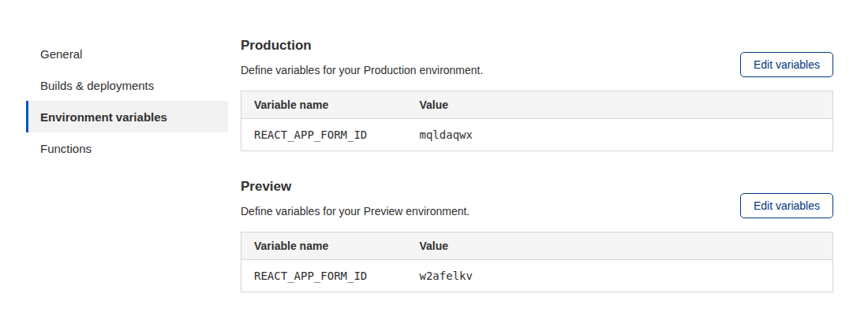 The width and height of the screenshot is (868, 331). I want to click on sidebar-item-general: General, so click(127, 54).